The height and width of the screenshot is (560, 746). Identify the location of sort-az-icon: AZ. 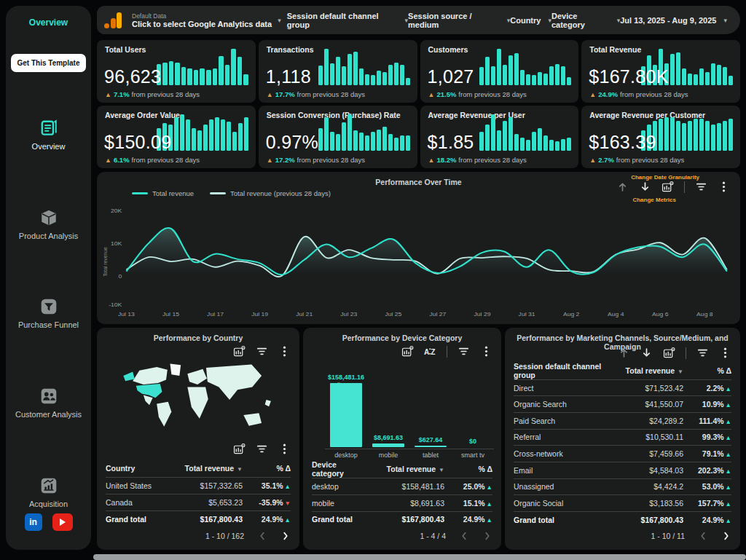
(430, 351).